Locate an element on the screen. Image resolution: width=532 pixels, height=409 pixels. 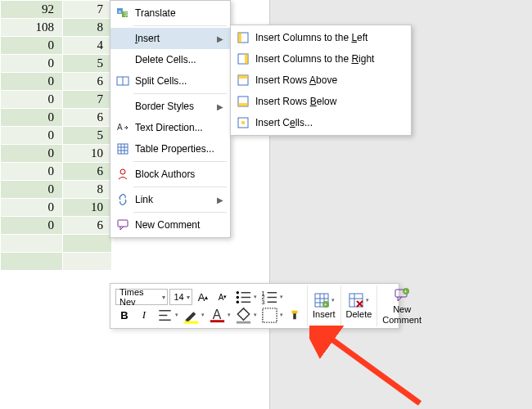
menu-insert: Insert ▶ is located at coordinates (170, 38).